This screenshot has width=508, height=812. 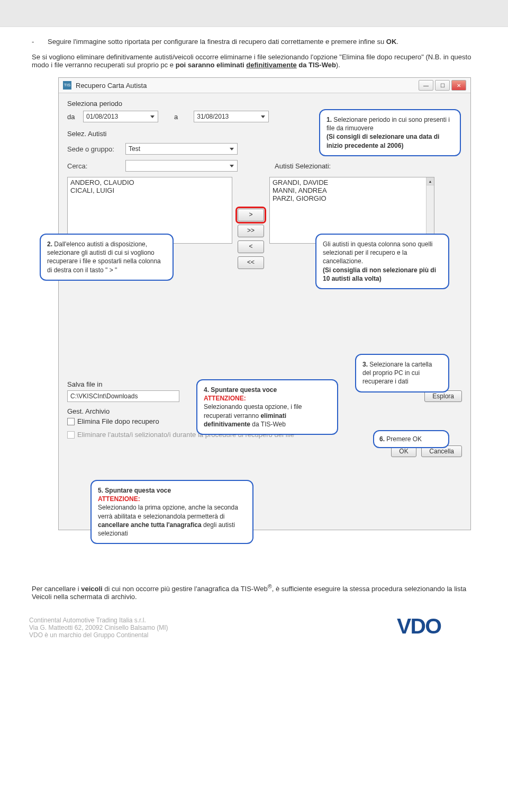 I want to click on callout-num: 4., so click(x=206, y=390).